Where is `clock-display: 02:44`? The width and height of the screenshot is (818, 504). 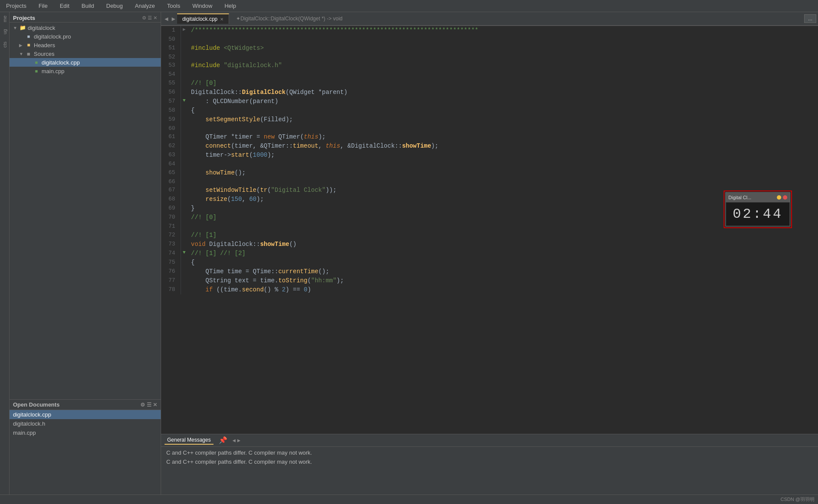 clock-display: 02:44 is located at coordinates (758, 214).